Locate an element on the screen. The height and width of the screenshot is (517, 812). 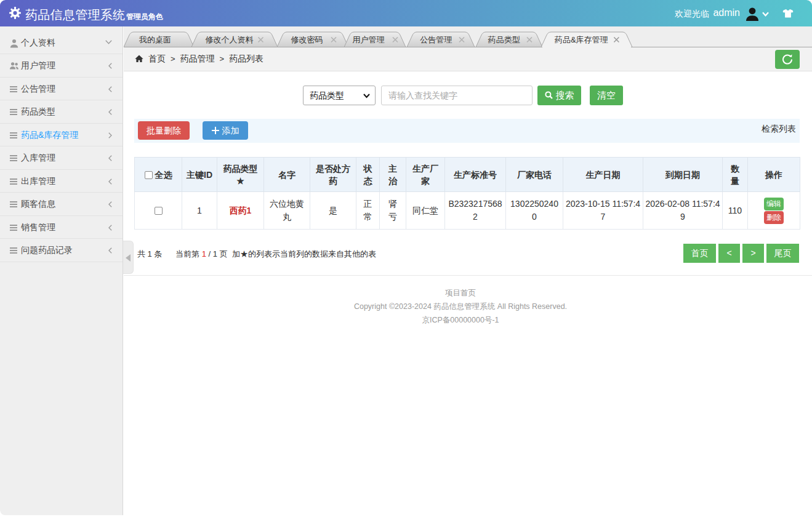
svg-text: 公告管理 is located at coordinates (436, 39).